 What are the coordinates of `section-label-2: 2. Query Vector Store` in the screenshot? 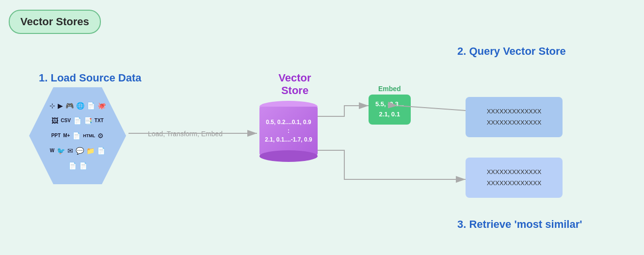 It's located at (512, 51).